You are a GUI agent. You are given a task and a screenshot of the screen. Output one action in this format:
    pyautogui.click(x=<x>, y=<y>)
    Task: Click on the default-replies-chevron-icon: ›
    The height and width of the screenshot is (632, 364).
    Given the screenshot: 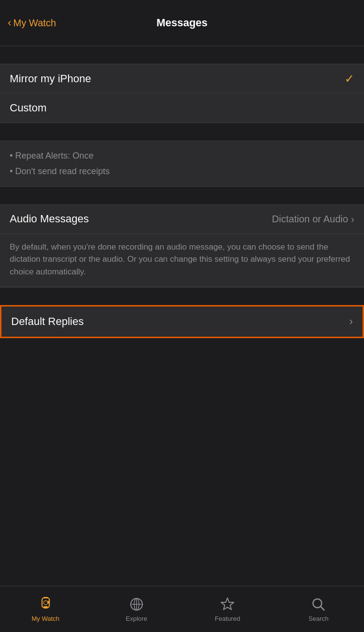 What is the action you would take?
    pyautogui.click(x=351, y=322)
    